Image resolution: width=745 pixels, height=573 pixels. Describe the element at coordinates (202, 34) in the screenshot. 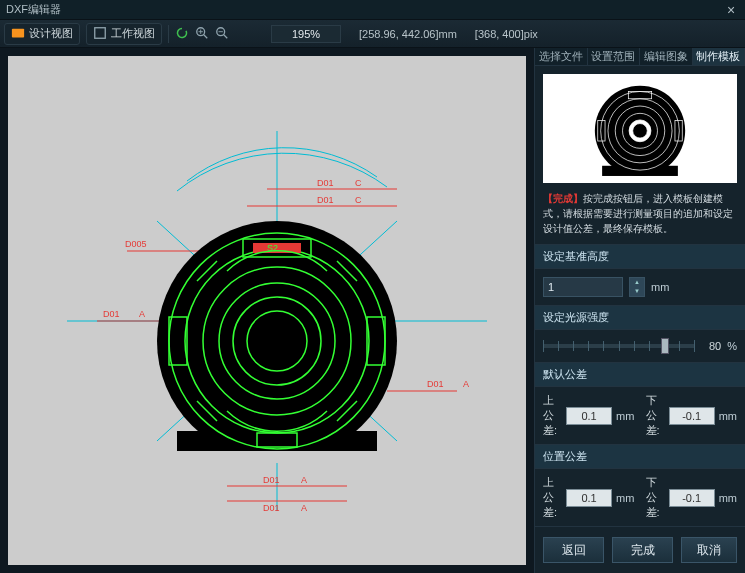

I see `zoom-in-icon` at that location.